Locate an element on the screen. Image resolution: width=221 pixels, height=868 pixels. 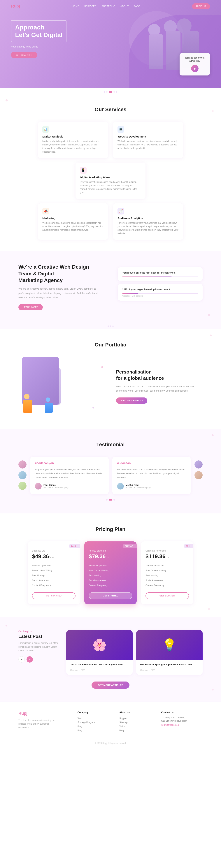
service-title-digital: Digital Marketing Plans is located at coordinates (110, 177).